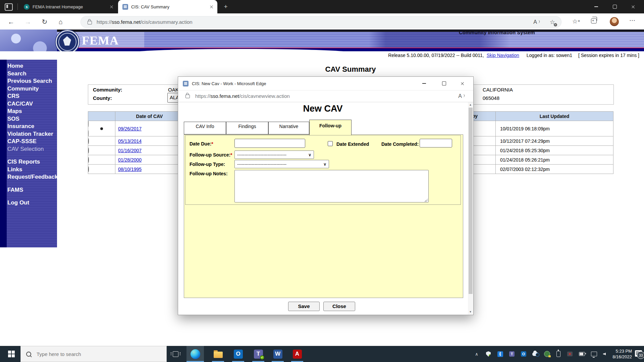 Image resolution: width=644 pixels, height=362 pixels. Describe the element at coordinates (633, 20) in the screenshot. I see `browser-menu-icon: ⋯` at that location.